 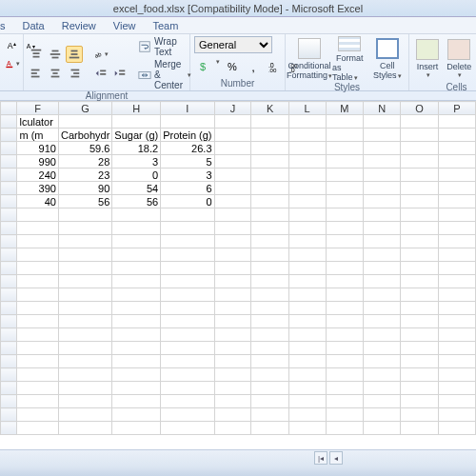 What do you see at coordinates (85, 109) in the screenshot?
I see `col-header: G` at bounding box center [85, 109].